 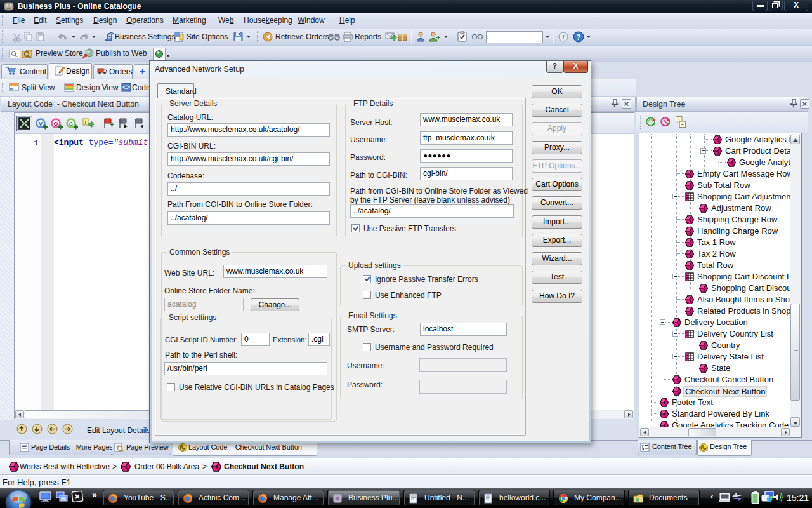 I want to click on svg-text: i, so click(x=563, y=37).